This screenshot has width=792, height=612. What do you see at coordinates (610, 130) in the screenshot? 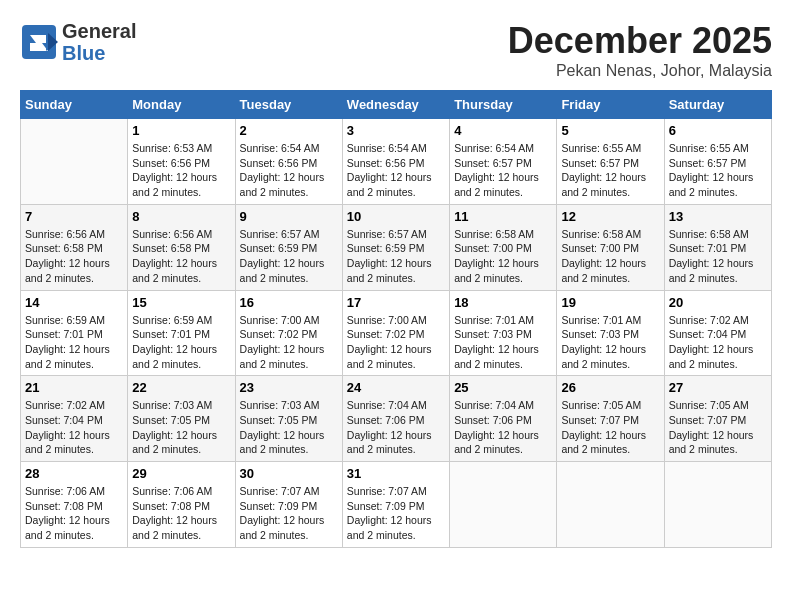
I see `day-number: 5` at bounding box center [610, 130].